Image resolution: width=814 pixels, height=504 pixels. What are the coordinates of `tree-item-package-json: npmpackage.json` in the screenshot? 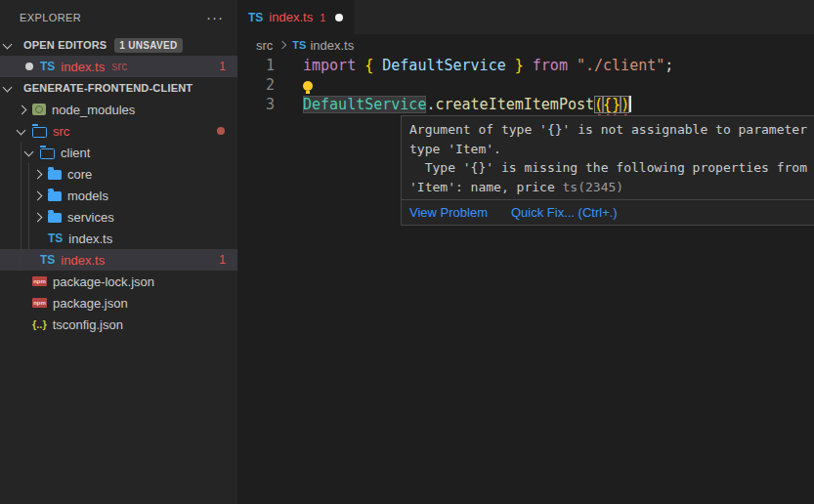 It's located at (119, 303).